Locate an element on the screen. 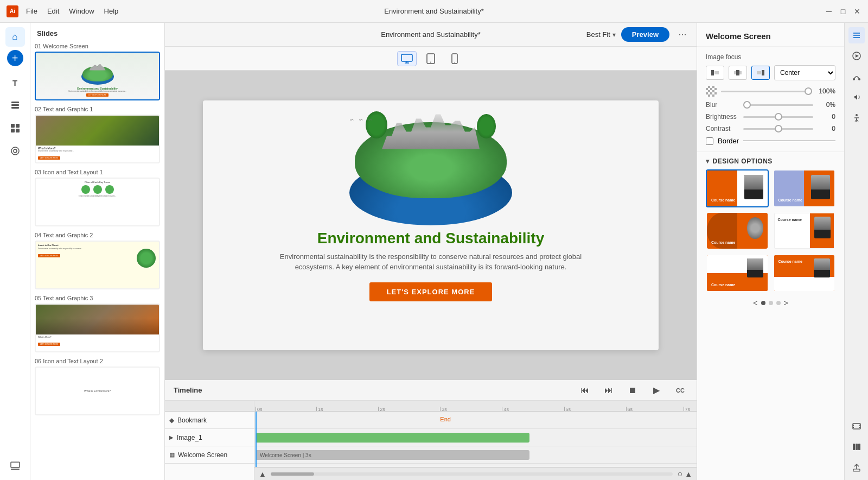  slide-thumb-3: Pillars of Earth Day Theme Environmental… is located at coordinates (98, 202).